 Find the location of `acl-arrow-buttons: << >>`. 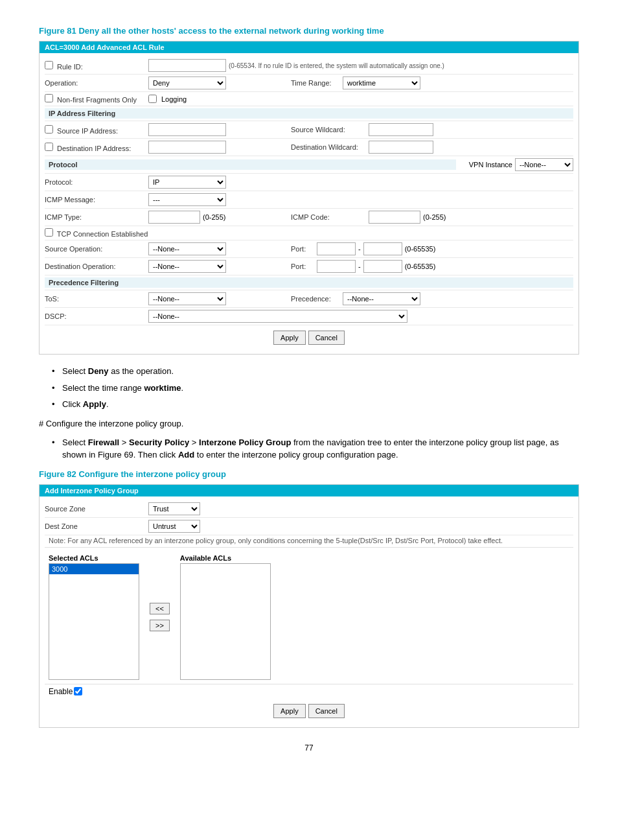

acl-arrow-buttons: << >> is located at coordinates (159, 617).